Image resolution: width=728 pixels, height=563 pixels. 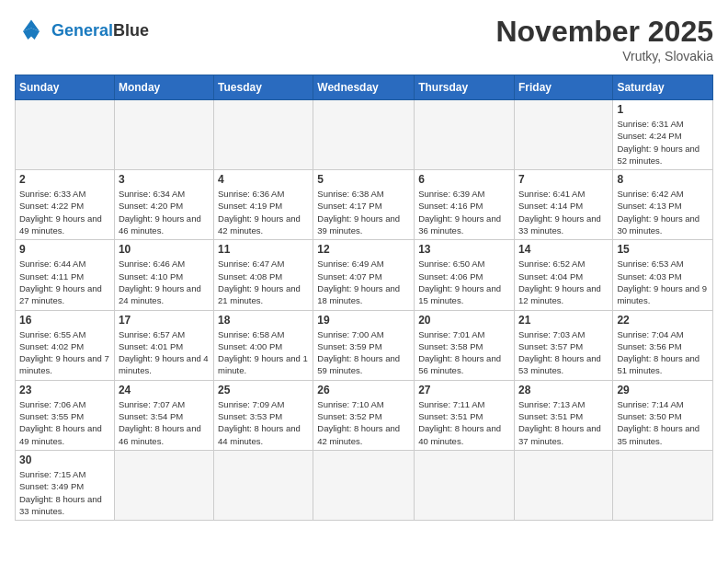 What do you see at coordinates (64, 460) in the screenshot?
I see `day-number: 30` at bounding box center [64, 460].